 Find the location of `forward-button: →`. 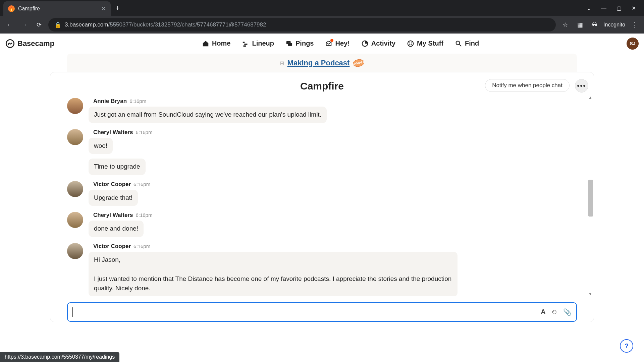

forward-button: → is located at coordinates (24, 25).